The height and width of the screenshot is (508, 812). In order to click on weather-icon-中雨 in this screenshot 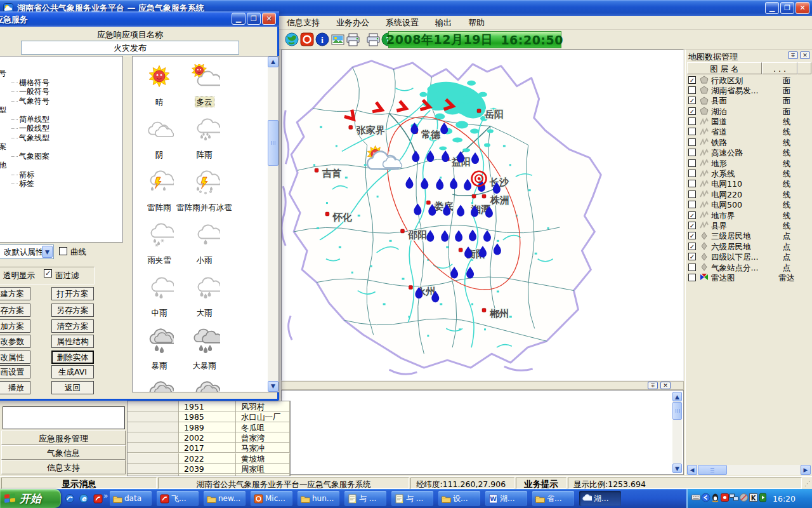, I will do `click(159, 289)`.